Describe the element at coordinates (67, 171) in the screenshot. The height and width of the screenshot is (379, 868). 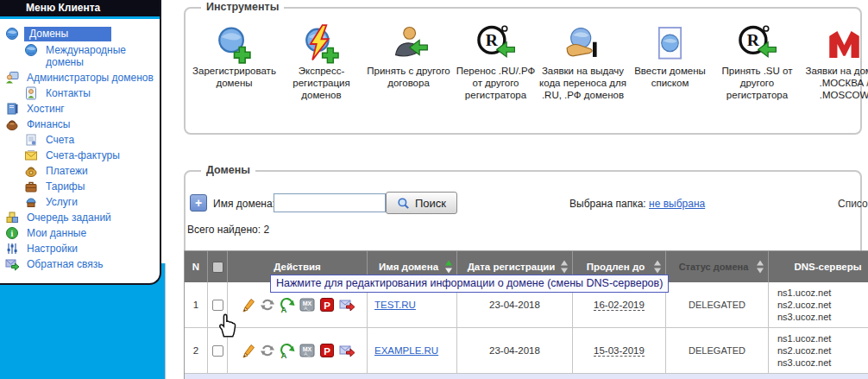
I see `sidebar-item-label: Платежи` at that location.